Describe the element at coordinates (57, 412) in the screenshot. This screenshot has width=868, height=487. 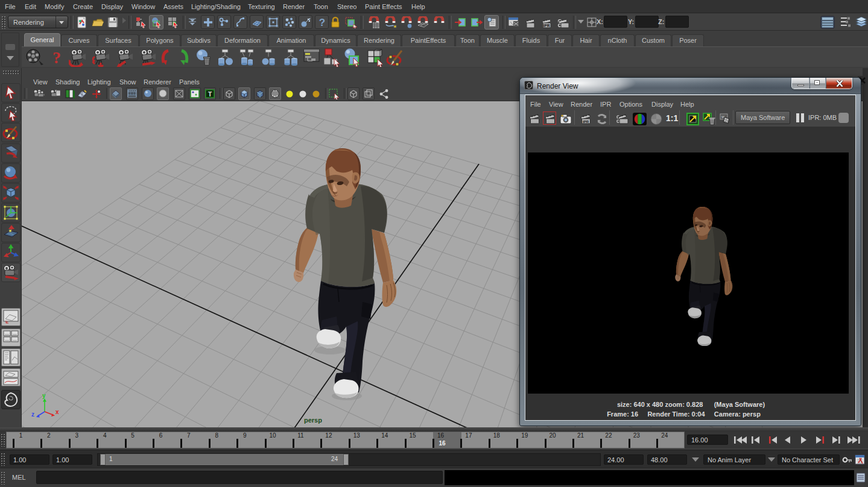
I see `svg-text: x` at that location.